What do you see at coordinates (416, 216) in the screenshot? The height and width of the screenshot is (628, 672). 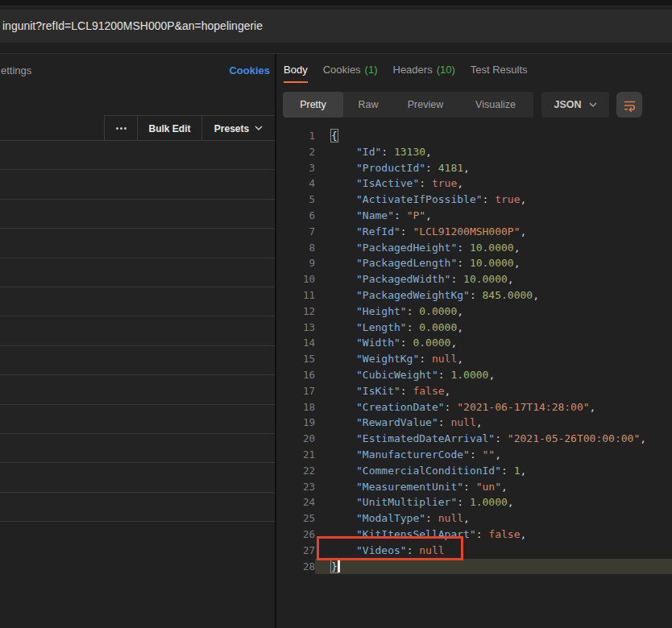 I see `code-token: "P"` at bounding box center [416, 216].